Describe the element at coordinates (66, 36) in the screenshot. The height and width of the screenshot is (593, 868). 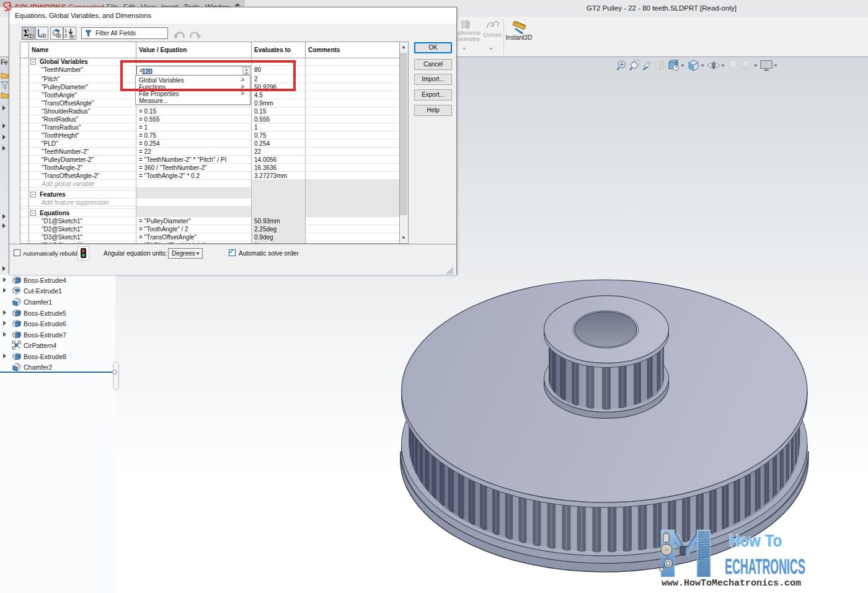
I see `svg-text: 2` at that location.